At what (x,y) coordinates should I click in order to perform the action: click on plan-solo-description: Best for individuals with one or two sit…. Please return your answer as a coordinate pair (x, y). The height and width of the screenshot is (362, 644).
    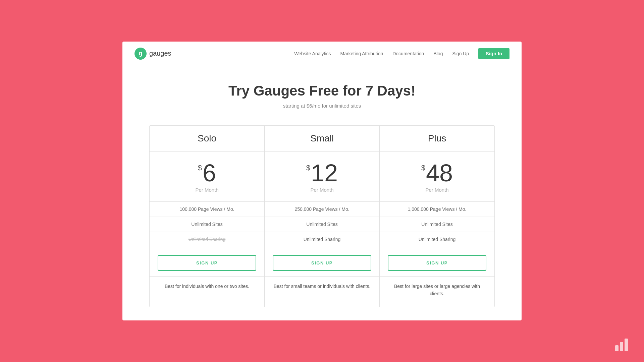
    Looking at the image, I should click on (207, 288).